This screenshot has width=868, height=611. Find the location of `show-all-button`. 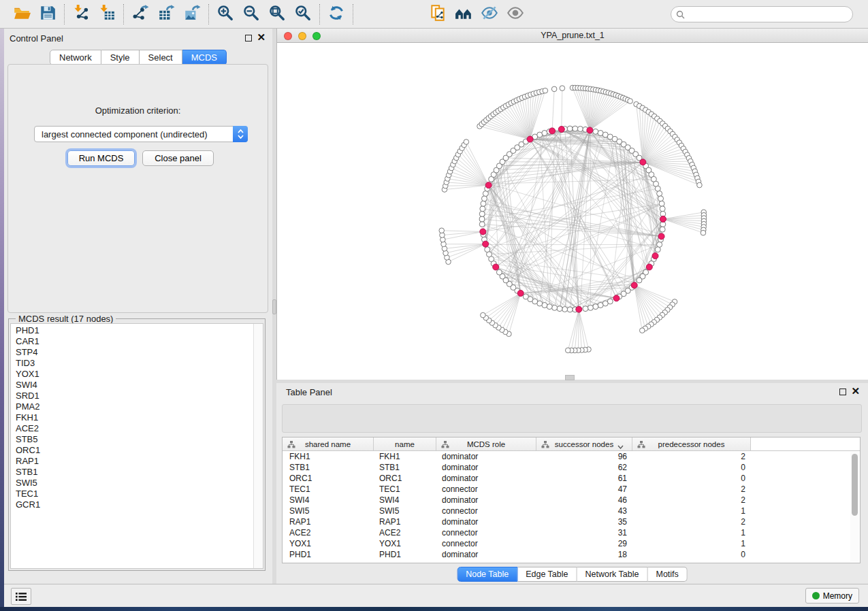

show-all-button is located at coordinates (515, 14).